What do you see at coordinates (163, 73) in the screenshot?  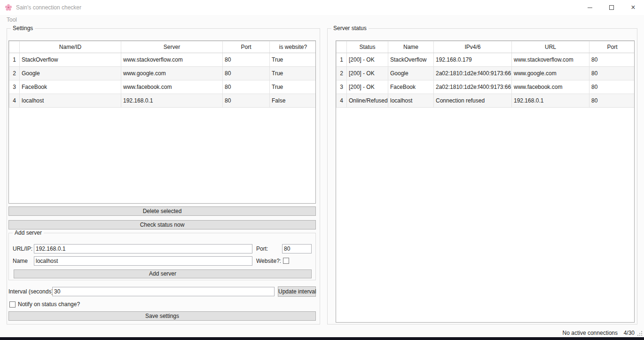 I see `table-row: 2Googlewww.google.com80True` at bounding box center [163, 73].